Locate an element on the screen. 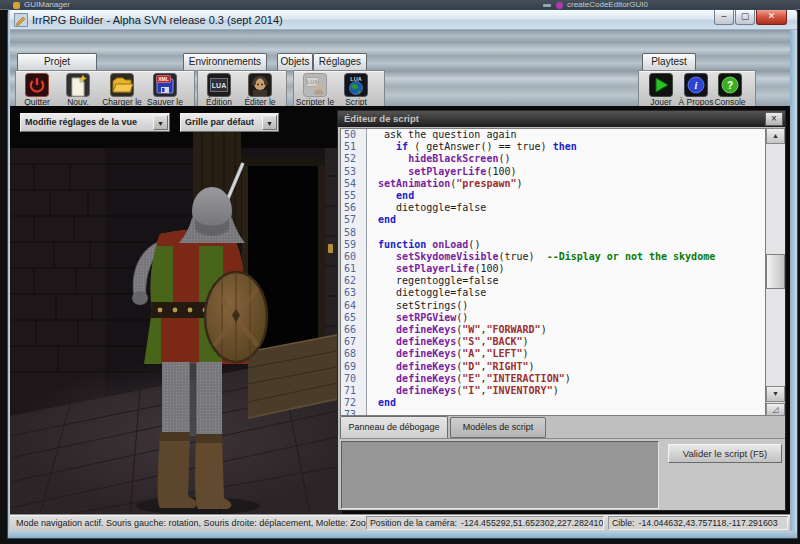 The width and height of the screenshot is (800, 544). validate-script-button: Valider le script (F5) is located at coordinates (725, 454).